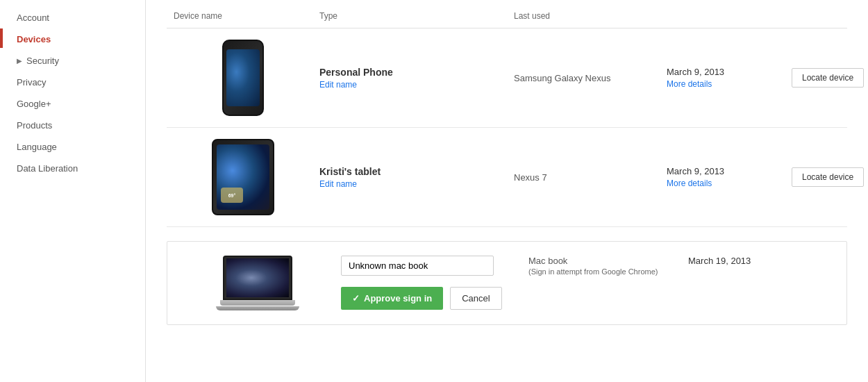 Image resolution: width=868 pixels, height=382 pixels. I want to click on approve-label: Approve sign in, so click(398, 299).